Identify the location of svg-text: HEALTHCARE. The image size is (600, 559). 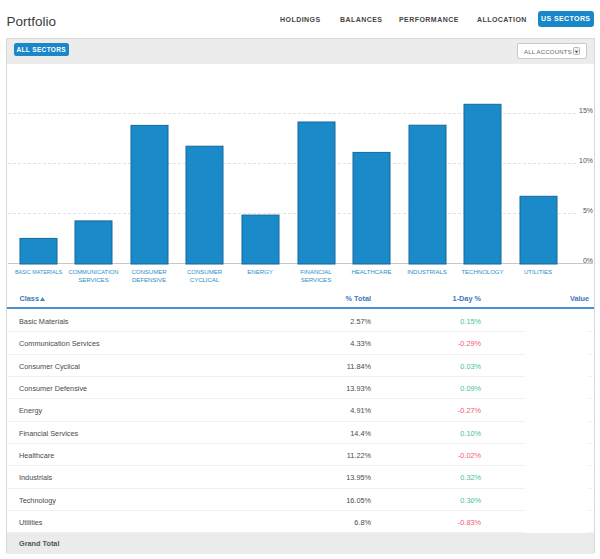
(371, 272).